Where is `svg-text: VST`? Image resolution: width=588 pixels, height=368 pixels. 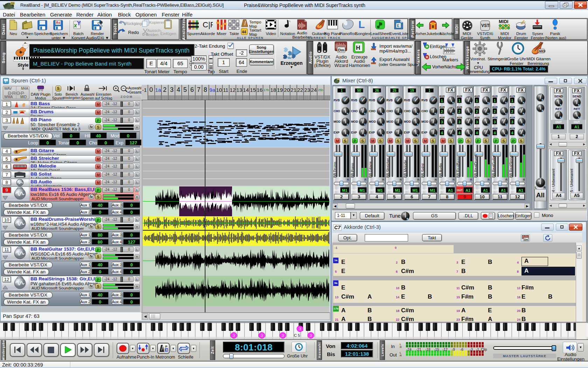 svg-text: VST is located at coordinates (320, 46).